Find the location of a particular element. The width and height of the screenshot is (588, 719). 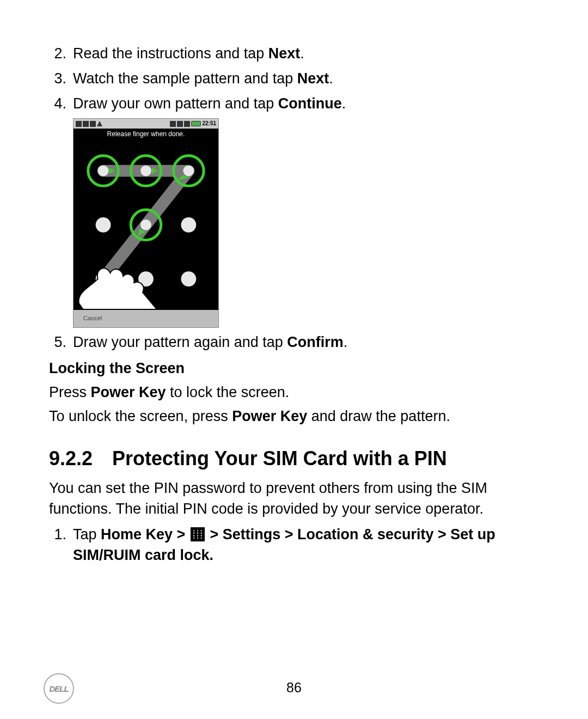

pin-step-1: 1. Tap Home Key > > Settings > Location … is located at coordinates (294, 545).